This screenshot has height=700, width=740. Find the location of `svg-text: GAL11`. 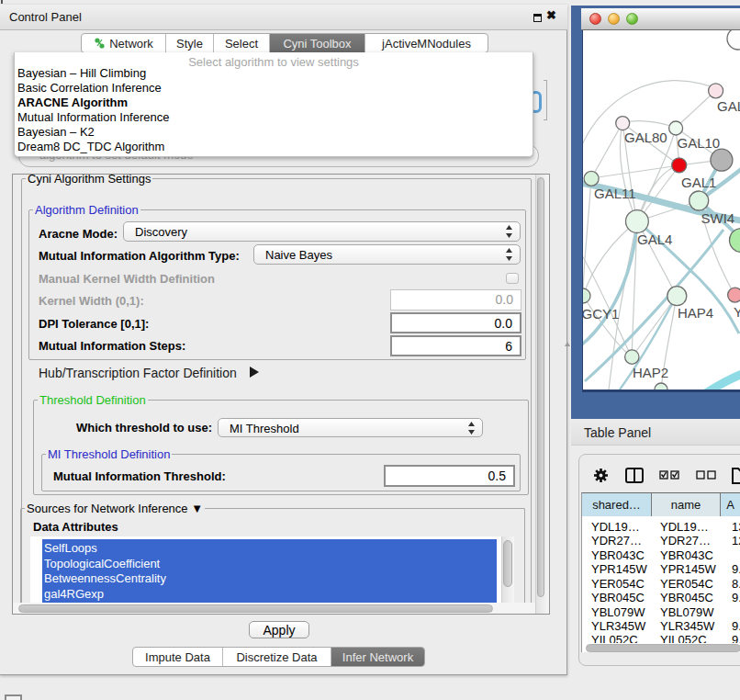

svg-text: GAL11 is located at coordinates (615, 193).